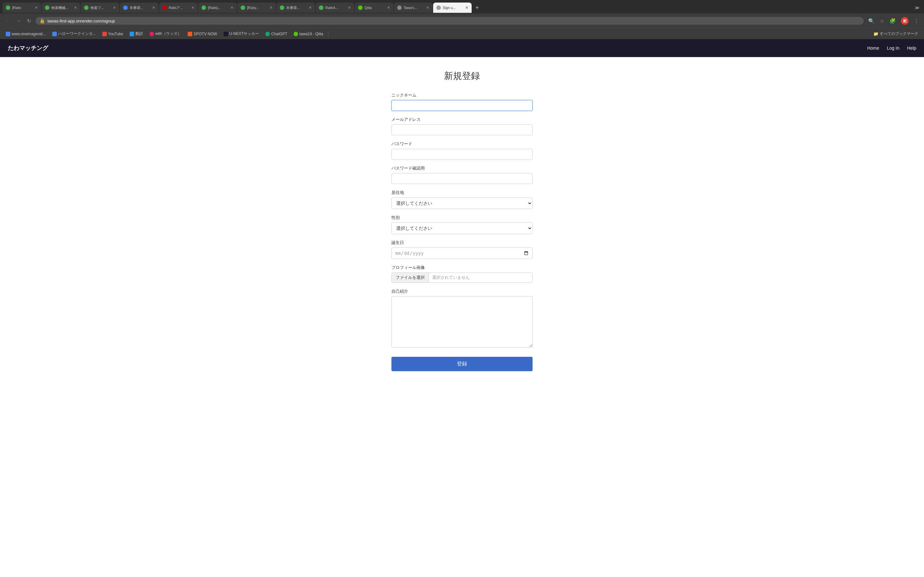 This screenshot has width=924, height=577. I want to click on bookmark-with: with（ウィズ）, so click(165, 34).